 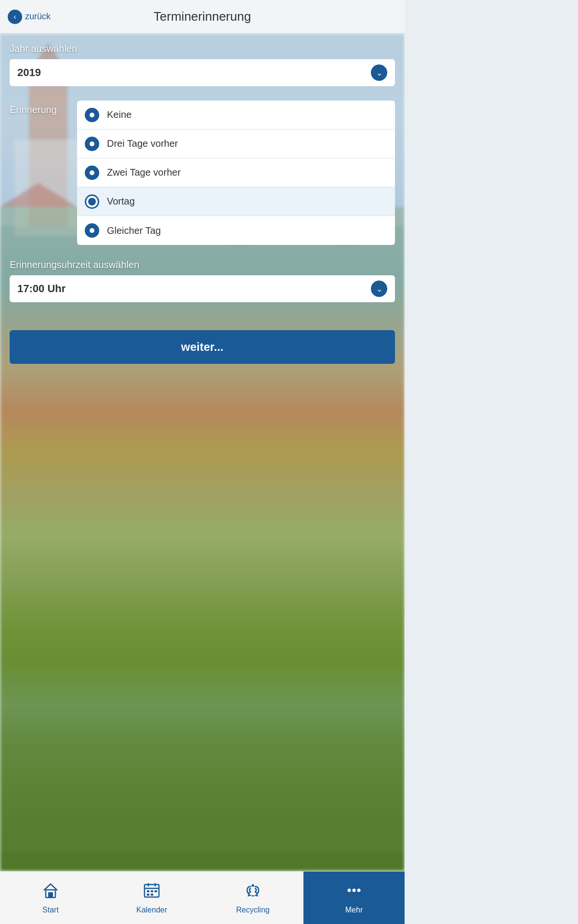 I want to click on reminder-option-label-vortag: Vortag, so click(x=121, y=201).